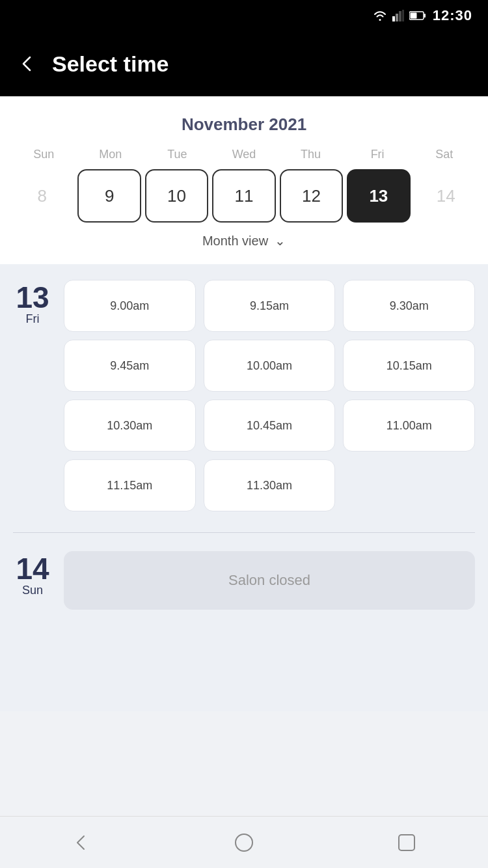  I want to click on salon-closed-label: Salon closed, so click(269, 580).